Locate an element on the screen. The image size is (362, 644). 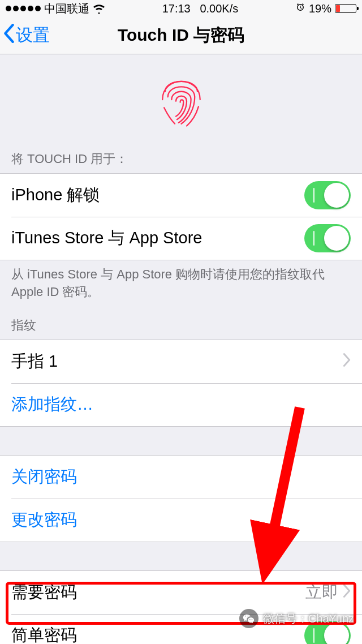
touchid-hero is located at coordinates (181, 101).